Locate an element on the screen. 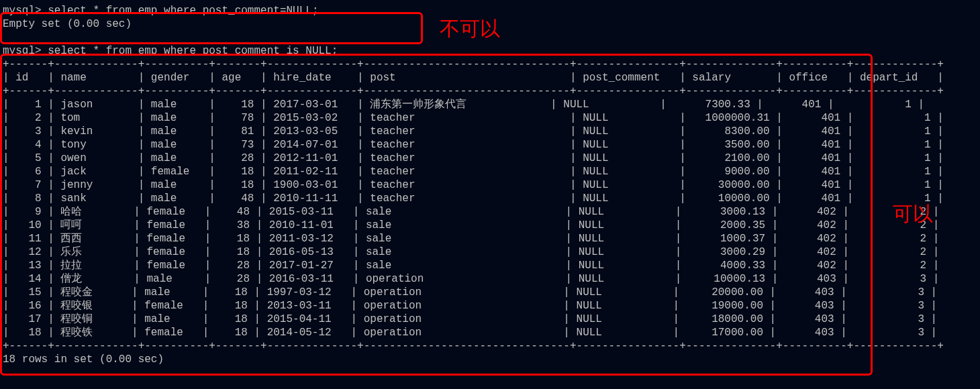  table-row: | 2 | tom | male | 78 | 2015-03-02 | tea… is located at coordinates (490, 118).